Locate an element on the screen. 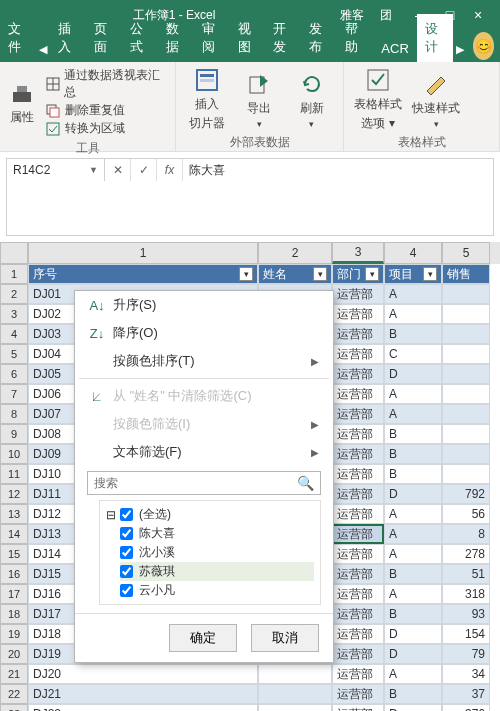 Image resolution: width=500 pixels, height=711 pixels. cell-sale: 8 is located at coordinates (466, 534).